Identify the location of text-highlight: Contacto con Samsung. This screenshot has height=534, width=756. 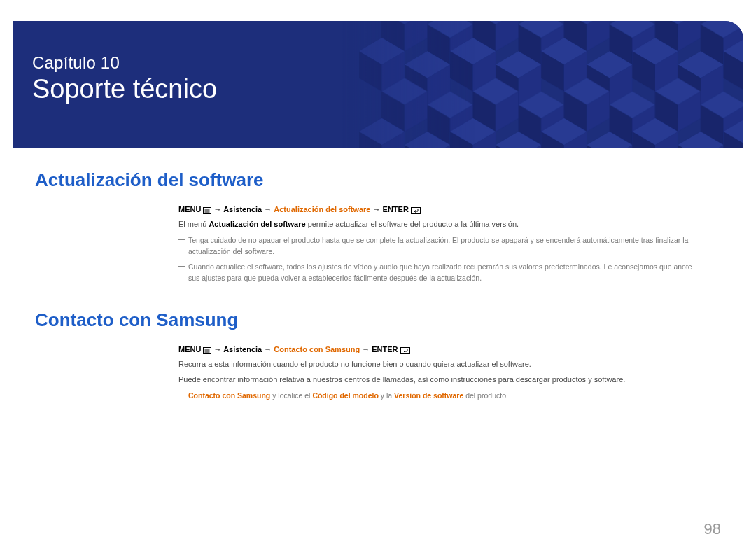
(230, 395).